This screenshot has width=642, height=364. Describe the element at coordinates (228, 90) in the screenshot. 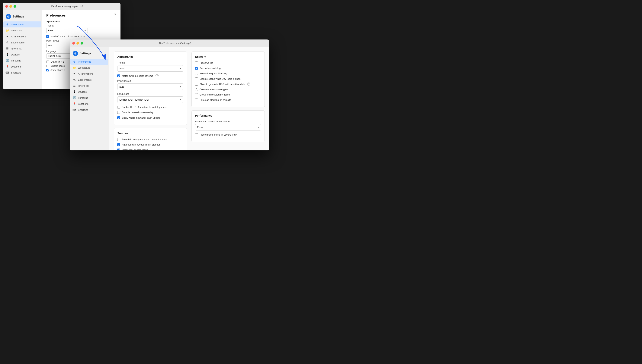

I see `color-code-row: Color-code resource types` at that location.